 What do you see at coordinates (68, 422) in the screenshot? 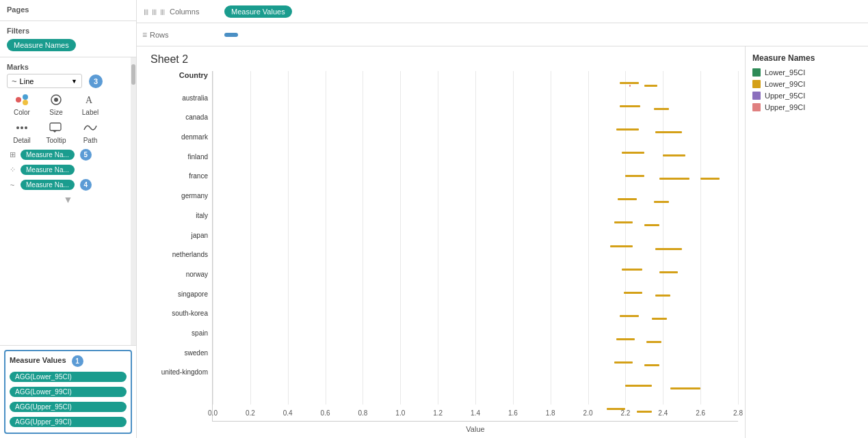
I see `mv-pill-4: AGG(Upper_99CI)` at bounding box center [68, 422].